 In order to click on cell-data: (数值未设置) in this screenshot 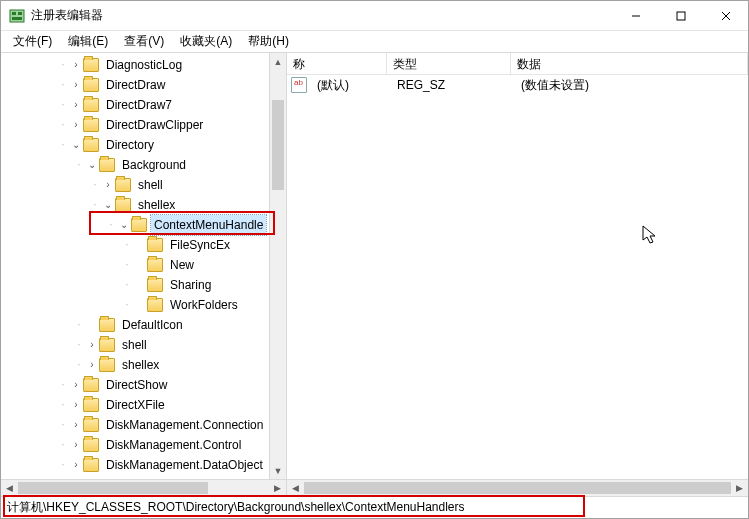, I will do `click(555, 86)`.